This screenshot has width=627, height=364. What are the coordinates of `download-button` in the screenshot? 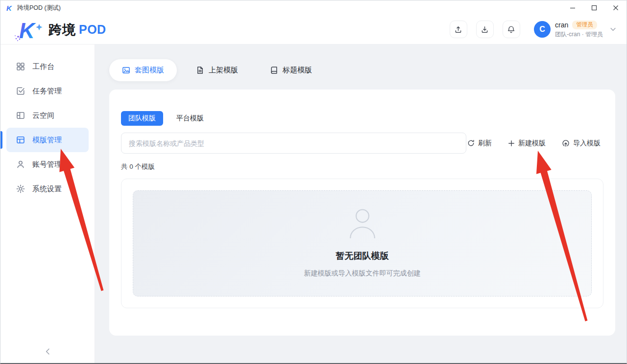 It's located at (485, 29).